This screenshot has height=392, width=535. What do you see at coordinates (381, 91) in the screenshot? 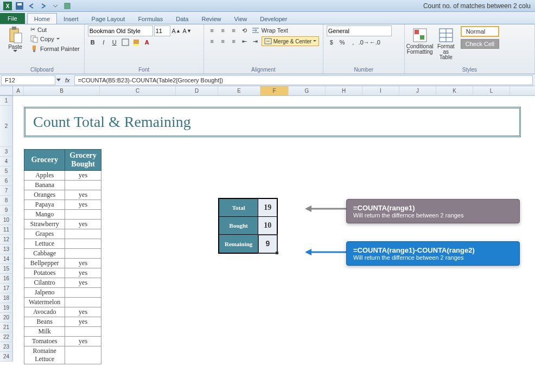
I see `col-I: I` at bounding box center [381, 91].